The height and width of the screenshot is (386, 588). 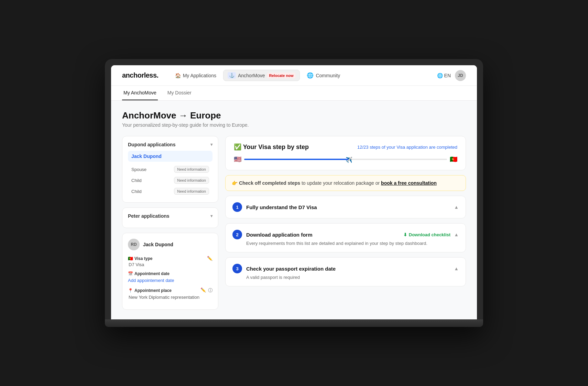 What do you see at coordinates (170, 294) in the screenshot?
I see `appointment-place-field: 📍 Appointment place ✏️ ⓘ New York Diplom…` at bounding box center [170, 294].